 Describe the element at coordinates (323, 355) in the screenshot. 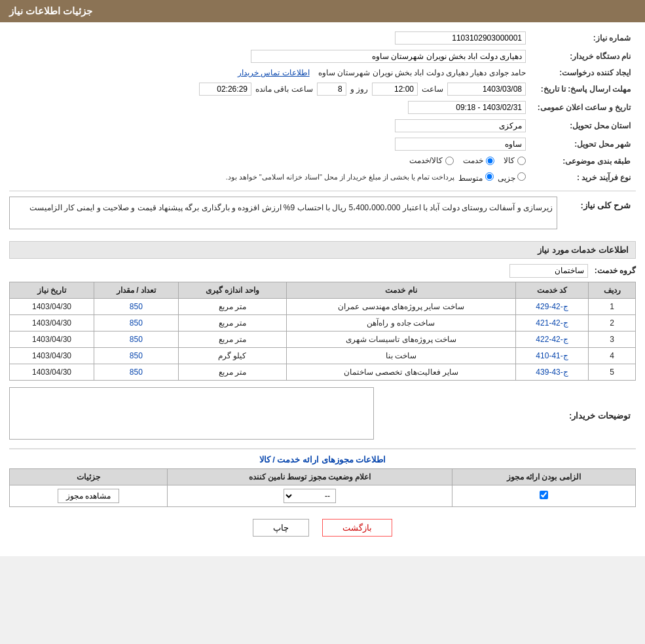

I see `services-row-3: 4 ج-41-410 ساخت بنا کیلو گرم 850 1403/04…` at that location.